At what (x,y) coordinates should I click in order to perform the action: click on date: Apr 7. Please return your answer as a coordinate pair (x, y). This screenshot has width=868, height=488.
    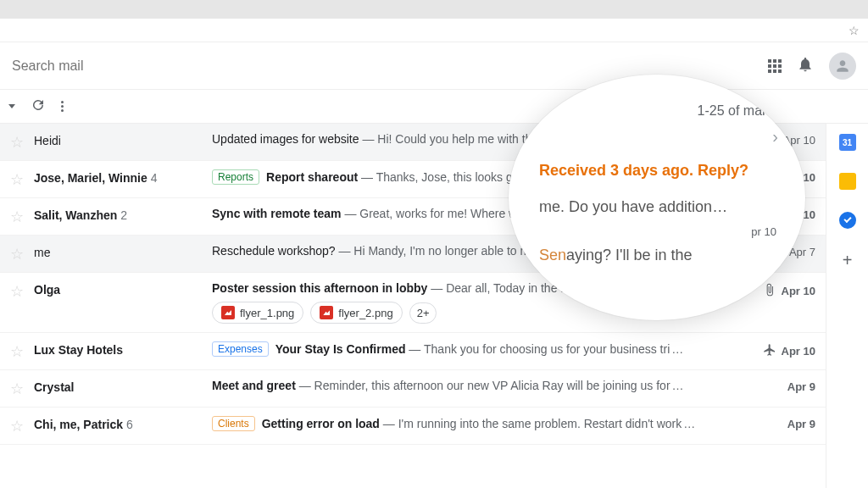
    Looking at the image, I should click on (802, 252).